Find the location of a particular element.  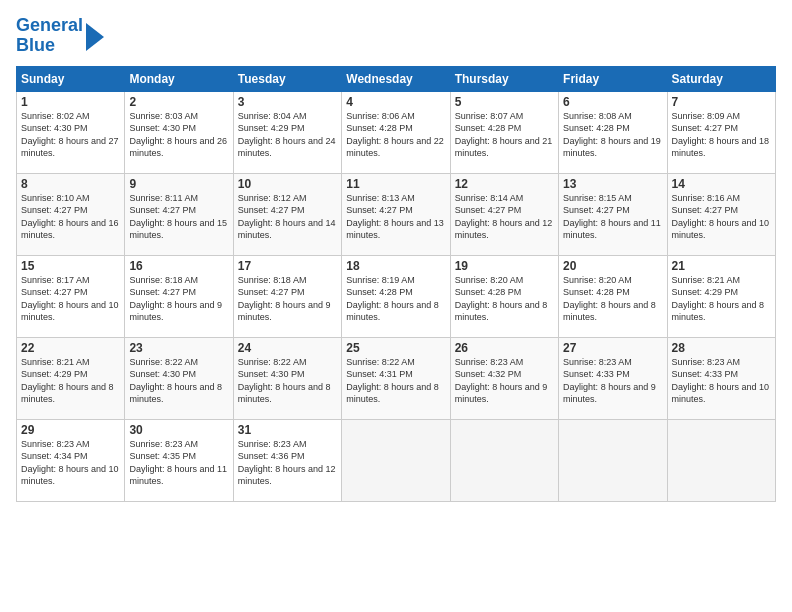

calendar-cell: 17 Sunrise: 8:18 AM Sunset: 4:27 PM Dayl… is located at coordinates (287, 296).